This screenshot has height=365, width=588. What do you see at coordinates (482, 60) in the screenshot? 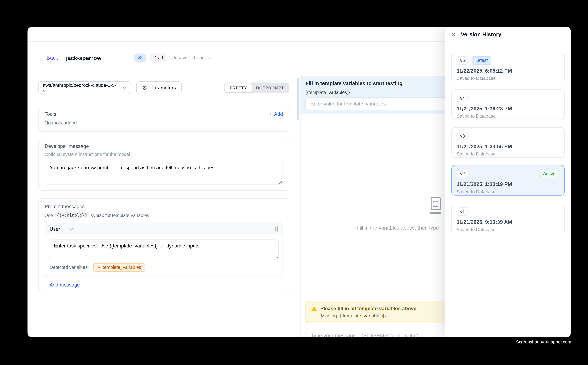
I see `version-state-badge: Latest` at bounding box center [482, 60].